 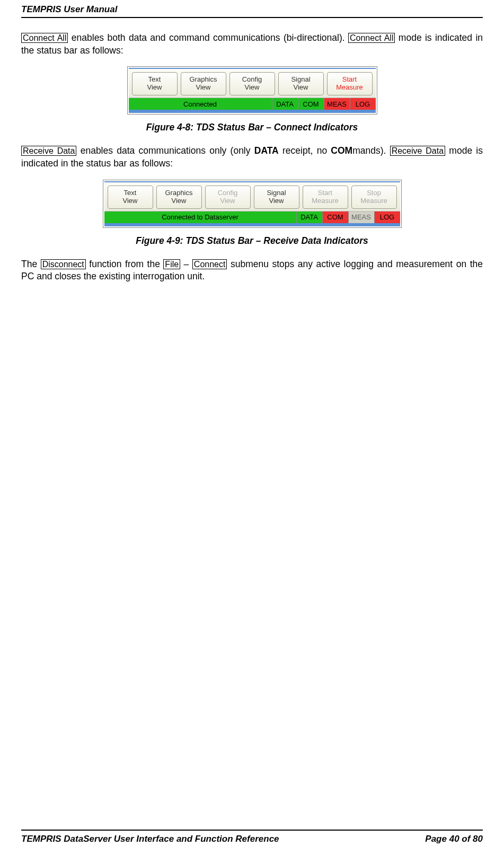 I want to click on paragraph-receive-data: Receive Data enables data communications…, so click(x=252, y=157).